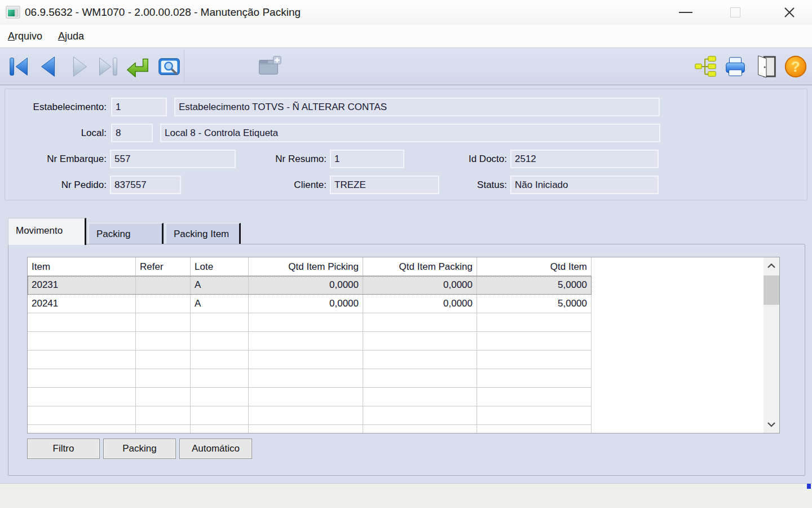  Describe the element at coordinates (164, 266) in the screenshot. I see `grid-header-refer: Refer` at that location.